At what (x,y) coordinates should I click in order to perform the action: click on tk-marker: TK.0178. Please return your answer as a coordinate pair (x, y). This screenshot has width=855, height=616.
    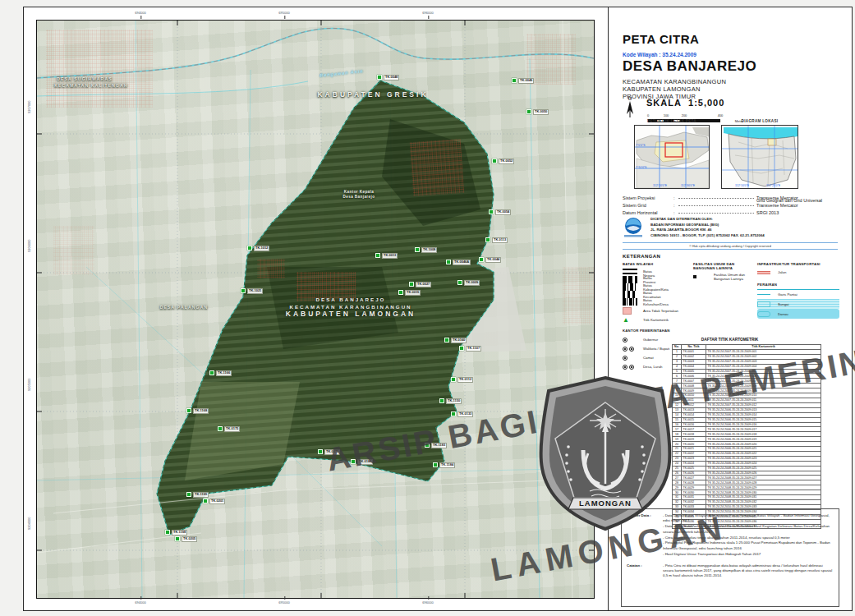
    Looking at the image, I should click on (329, 452).